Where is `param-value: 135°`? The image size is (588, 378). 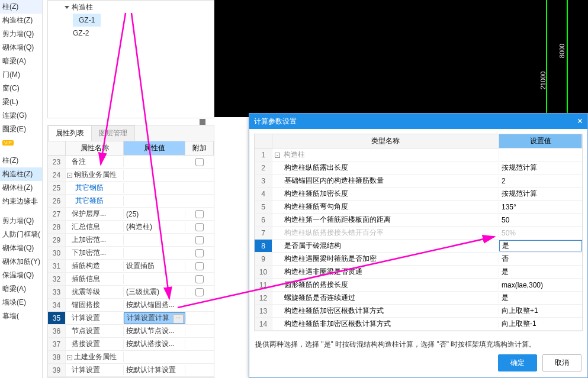 param-value: 135° is located at coordinates (541, 207).